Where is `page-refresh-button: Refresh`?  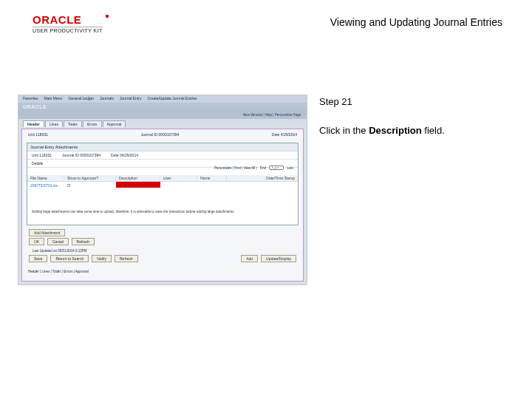
page-refresh-button: Refresh is located at coordinates (126, 259).